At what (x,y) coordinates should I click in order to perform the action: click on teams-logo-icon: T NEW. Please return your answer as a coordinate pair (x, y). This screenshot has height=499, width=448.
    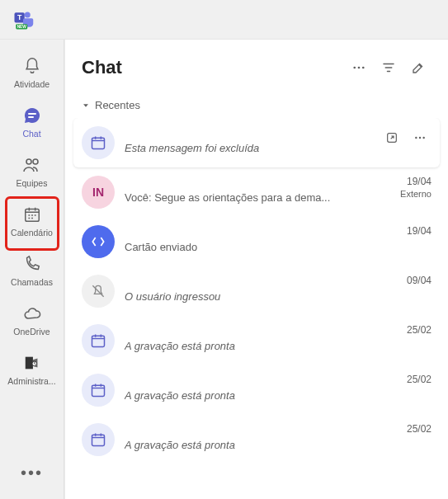
    Looking at the image, I should click on (23, 20).